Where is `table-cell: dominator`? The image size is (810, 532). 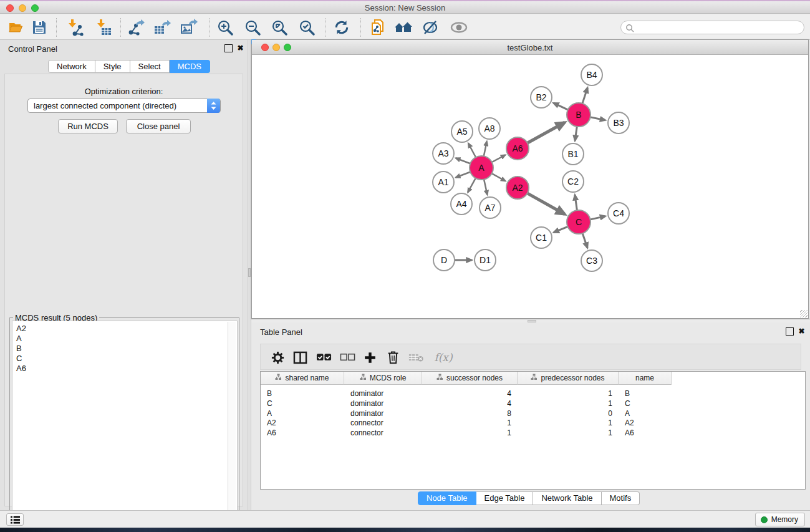 table-cell: dominator is located at coordinates (383, 394).